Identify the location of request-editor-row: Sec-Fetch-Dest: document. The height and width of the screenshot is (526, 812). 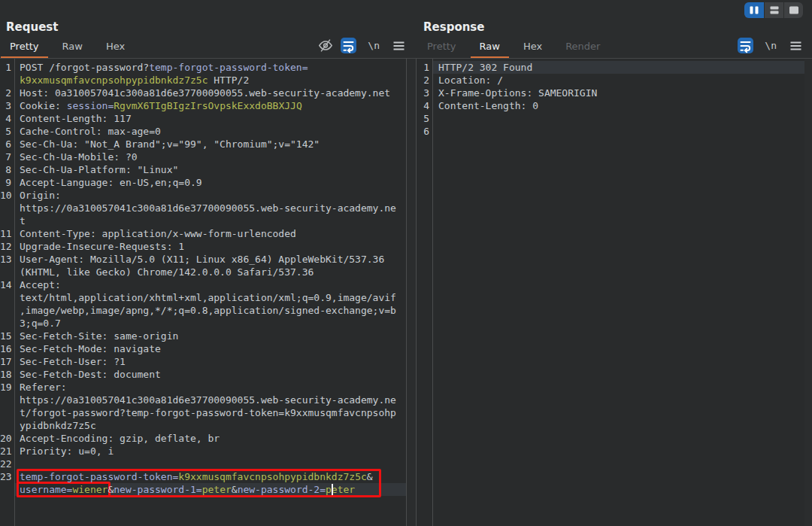
(208, 375).